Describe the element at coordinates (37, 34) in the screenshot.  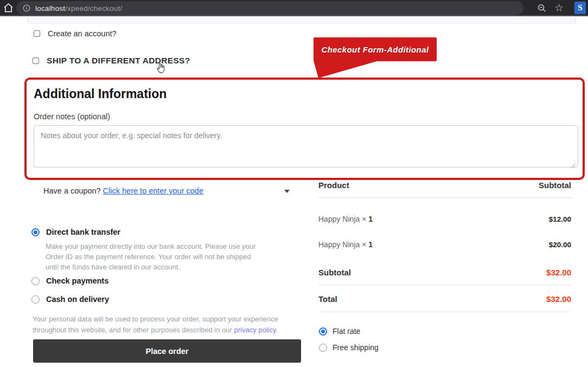
I see `create-account-checkbox` at that location.